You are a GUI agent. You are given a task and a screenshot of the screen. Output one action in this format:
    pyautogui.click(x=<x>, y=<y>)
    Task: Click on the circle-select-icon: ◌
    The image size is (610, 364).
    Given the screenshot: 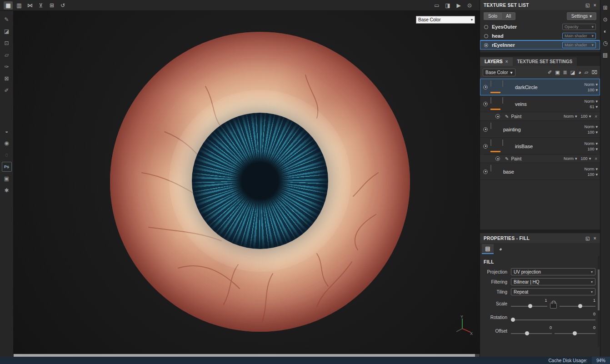 What is the action you would take?
    pyautogui.click(x=7, y=155)
    